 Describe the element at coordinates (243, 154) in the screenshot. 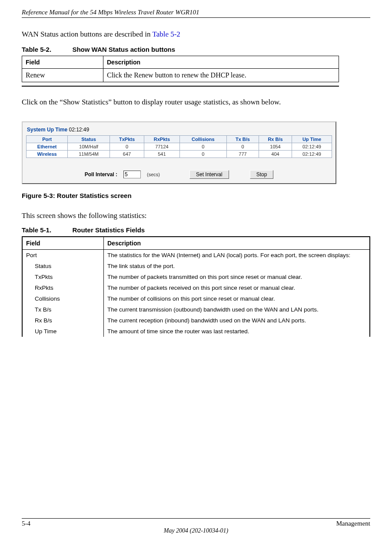

I see `txb-cell: 777` at that location.